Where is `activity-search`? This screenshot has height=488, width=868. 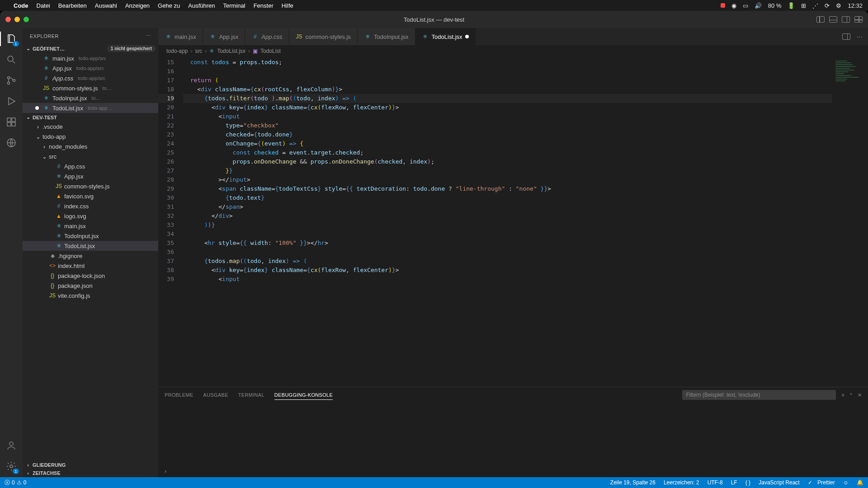
activity-search is located at coordinates (11, 60).